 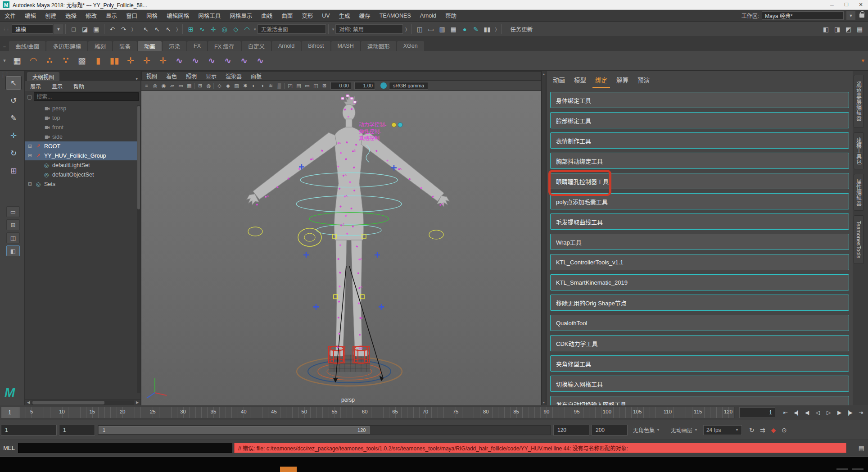 I want to click on key-scale-icon: ✛, so click(x=163, y=61).